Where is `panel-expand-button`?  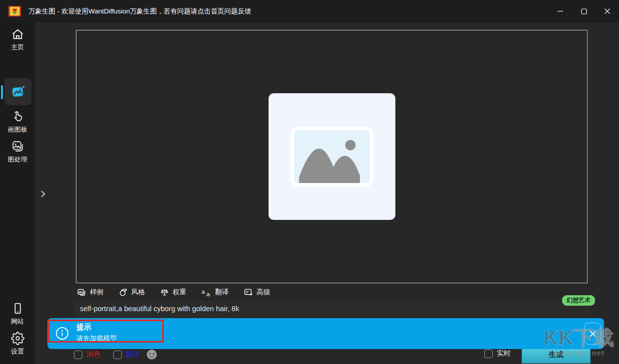
panel-expand-button is located at coordinates (43, 194).